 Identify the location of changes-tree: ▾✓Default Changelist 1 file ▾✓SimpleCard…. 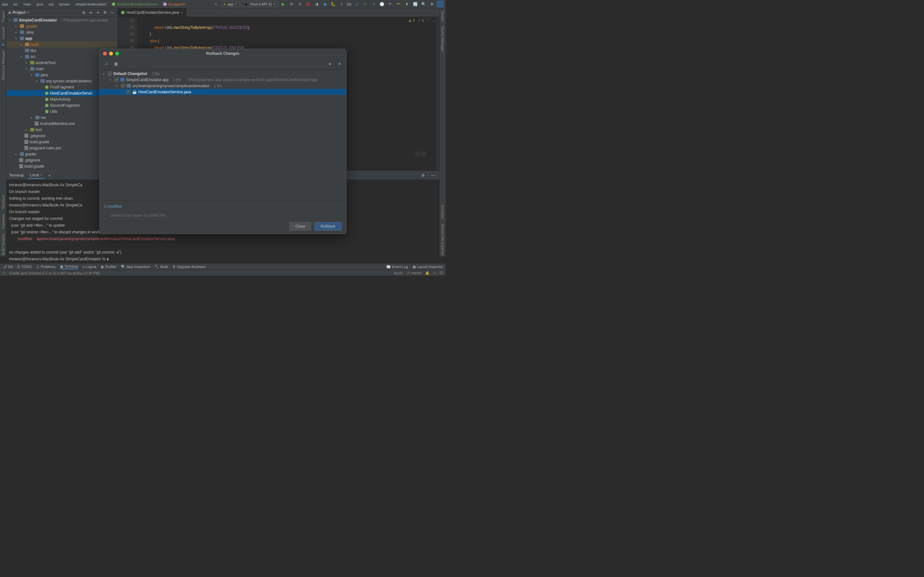
(223, 135).